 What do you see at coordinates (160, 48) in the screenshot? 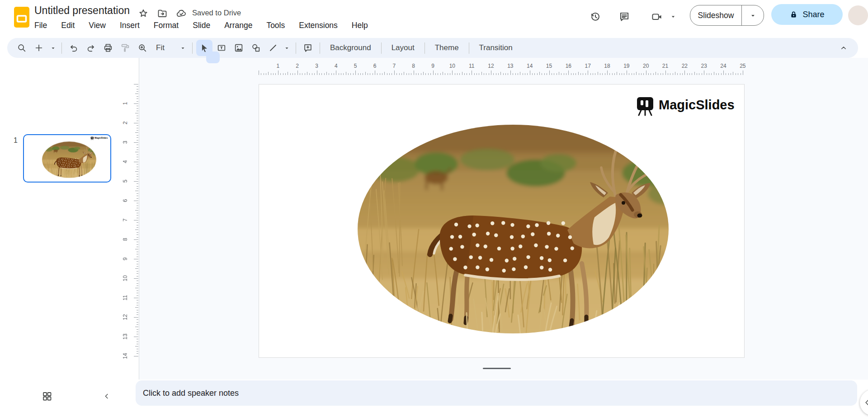
I see `zoom-value: Fit` at bounding box center [160, 48].